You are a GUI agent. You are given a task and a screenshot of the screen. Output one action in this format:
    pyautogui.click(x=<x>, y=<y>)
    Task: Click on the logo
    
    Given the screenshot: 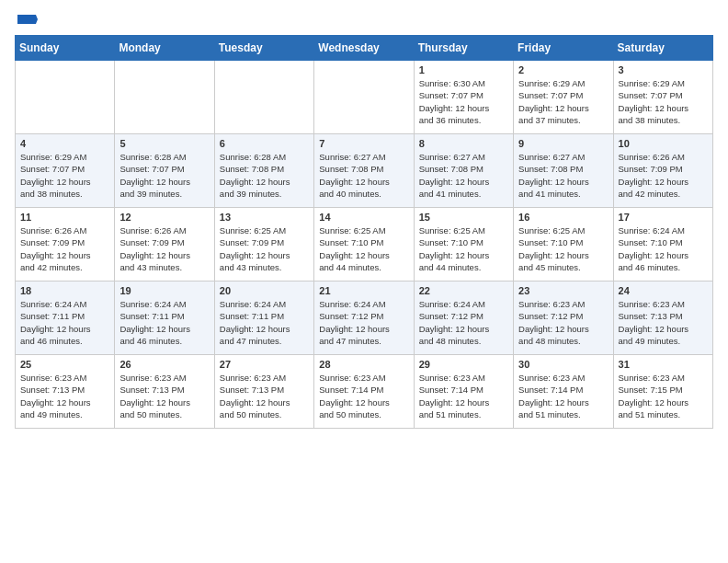 What is the action you would take?
    pyautogui.click(x=26, y=21)
    